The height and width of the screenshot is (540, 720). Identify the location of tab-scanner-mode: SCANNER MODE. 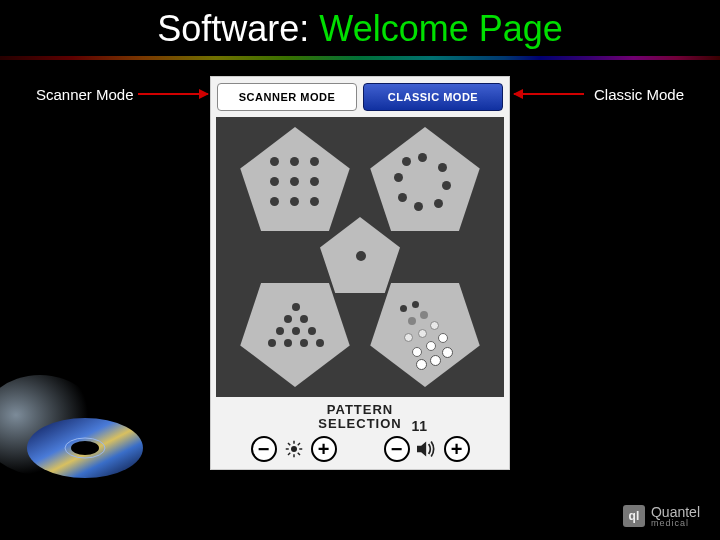
(287, 97).